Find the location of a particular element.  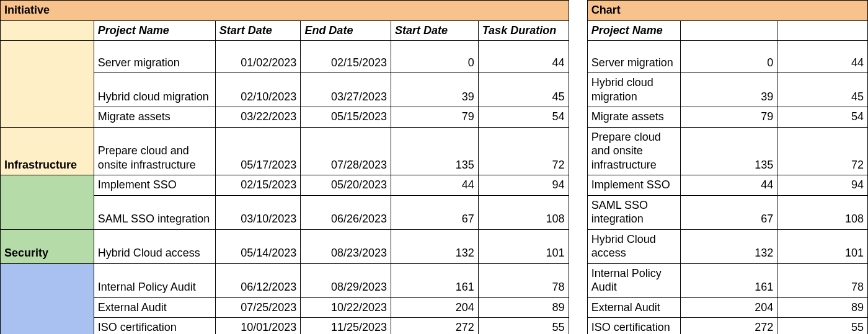

chart-cell-dur: 94 is located at coordinates (823, 186).